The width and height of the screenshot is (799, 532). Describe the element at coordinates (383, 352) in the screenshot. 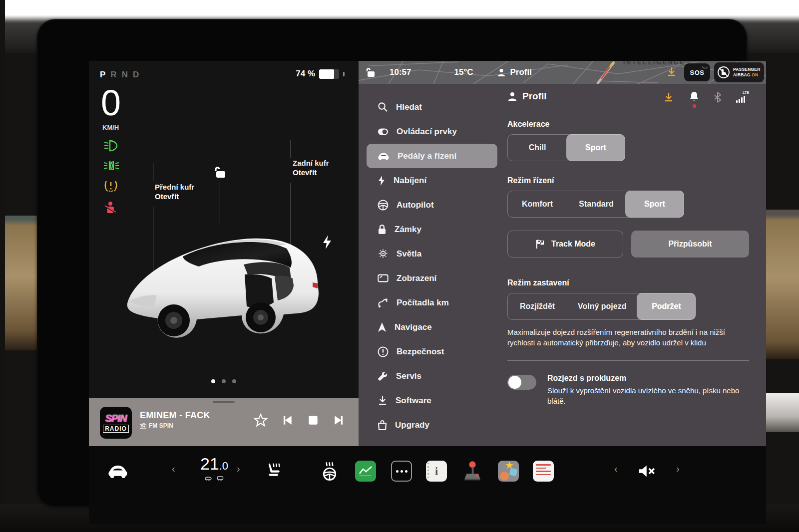

I see `alert-icon` at that location.